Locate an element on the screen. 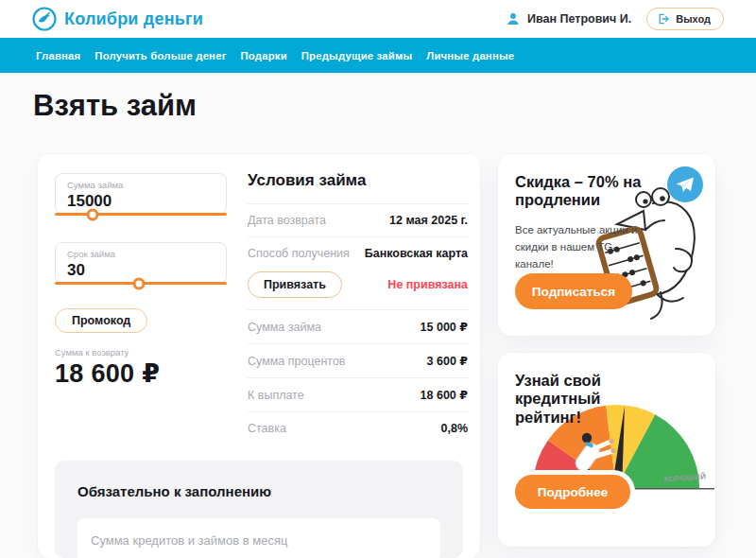 The width and height of the screenshot is (756, 558). user-name: Иван Петрович И. is located at coordinates (579, 19).